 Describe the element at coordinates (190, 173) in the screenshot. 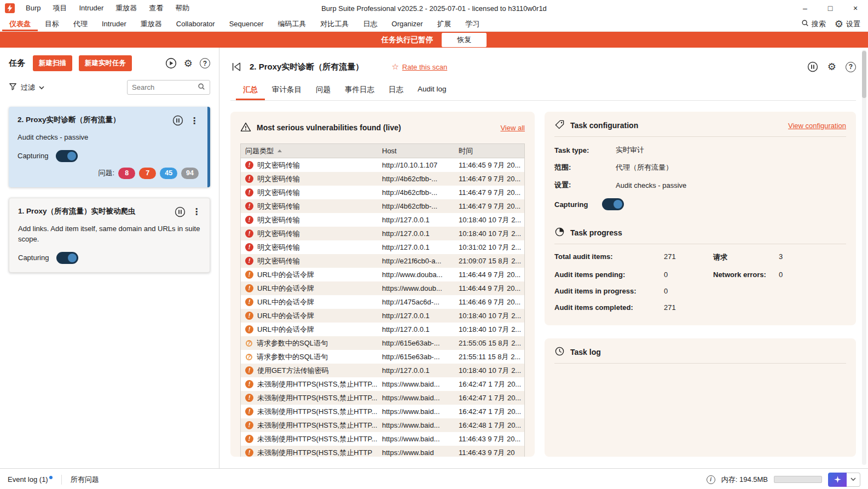

I see `issue-count-badge: 94` at that location.